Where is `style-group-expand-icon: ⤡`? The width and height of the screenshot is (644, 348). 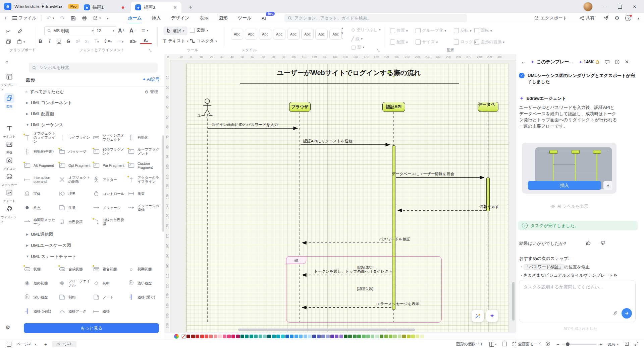 style-group-expand-icon: ⤡ is located at coordinates (378, 51).